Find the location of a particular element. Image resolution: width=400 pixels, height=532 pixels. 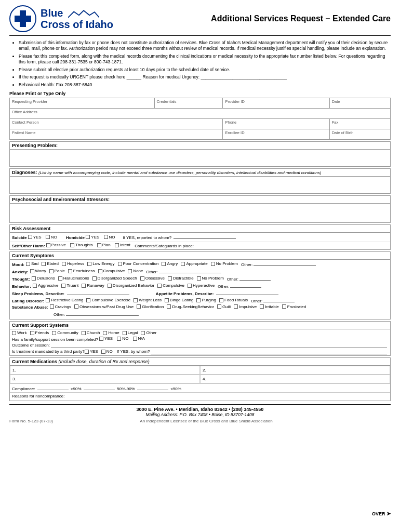

substance-glorification: Glorification is located at coordinates (150, 307).